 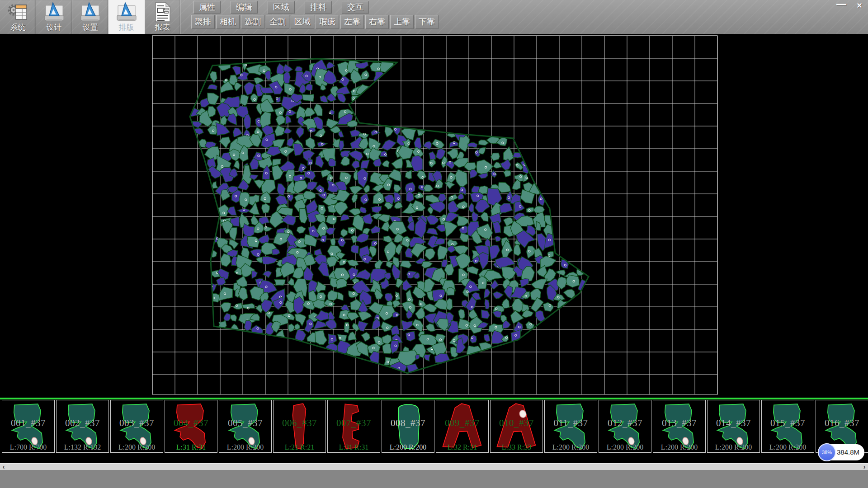 What do you see at coordinates (54, 28) in the screenshot?
I see `app-button-label: 设计` at bounding box center [54, 28].